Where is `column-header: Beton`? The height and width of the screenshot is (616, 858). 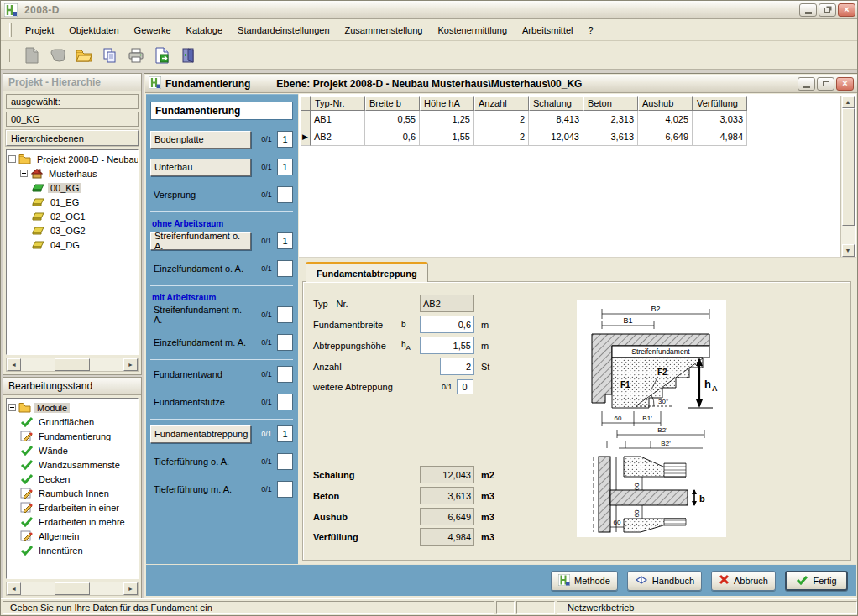 column-header: Beton is located at coordinates (611, 103).